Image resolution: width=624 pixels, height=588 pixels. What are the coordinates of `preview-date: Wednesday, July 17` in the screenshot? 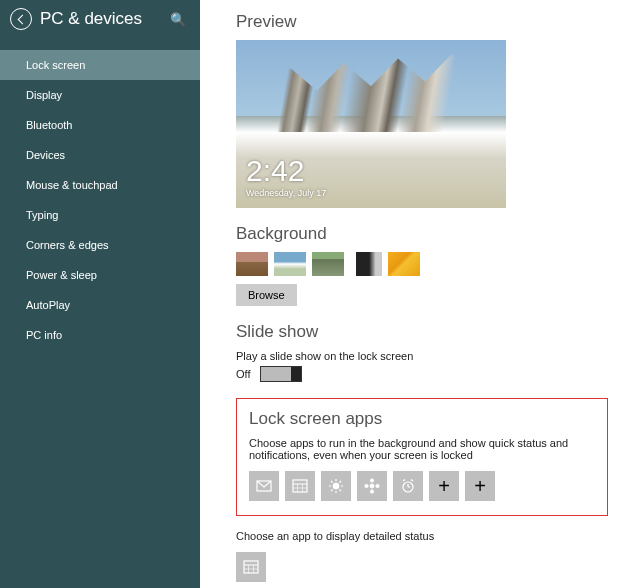 It's located at (286, 193).